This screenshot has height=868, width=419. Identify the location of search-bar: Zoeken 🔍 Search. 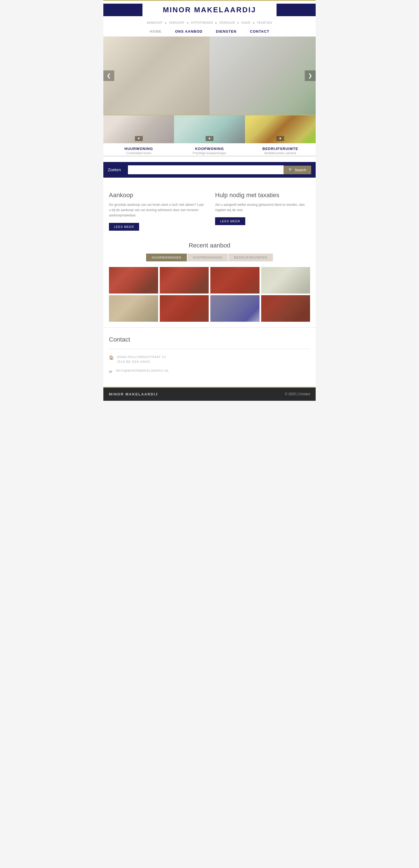
(210, 170).